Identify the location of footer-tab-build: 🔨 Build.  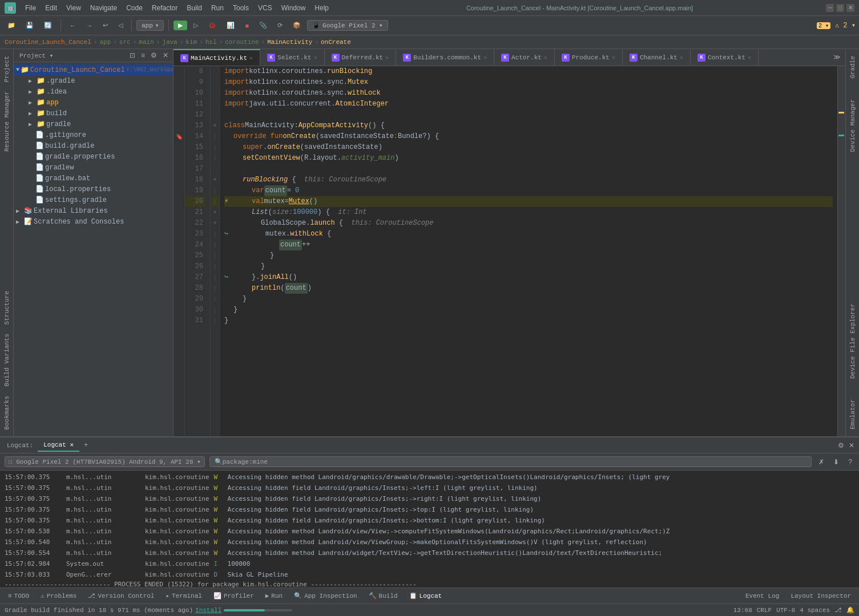
(384, 595).